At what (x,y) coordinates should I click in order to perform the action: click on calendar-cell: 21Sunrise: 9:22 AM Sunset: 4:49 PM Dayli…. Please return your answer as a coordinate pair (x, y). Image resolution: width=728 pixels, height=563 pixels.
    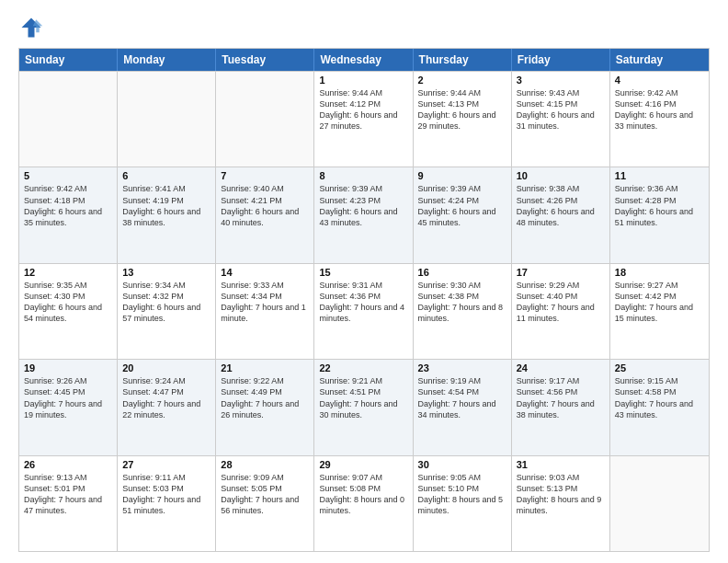
    Looking at the image, I should click on (265, 407).